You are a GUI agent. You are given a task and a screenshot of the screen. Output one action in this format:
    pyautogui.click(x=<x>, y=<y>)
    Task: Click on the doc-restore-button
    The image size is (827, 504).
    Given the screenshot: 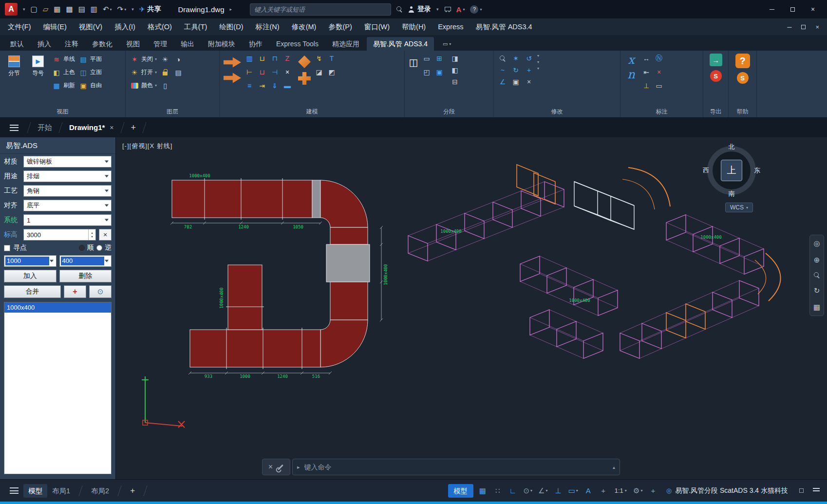 What is the action you would take?
    pyautogui.click(x=804, y=27)
    